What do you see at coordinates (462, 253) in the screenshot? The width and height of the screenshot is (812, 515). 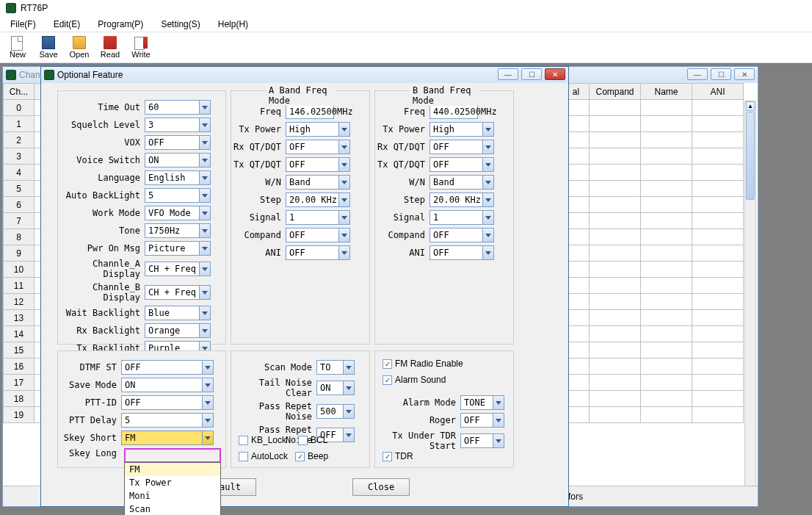 I see `band-b-ani-combo: OFF` at bounding box center [462, 253].